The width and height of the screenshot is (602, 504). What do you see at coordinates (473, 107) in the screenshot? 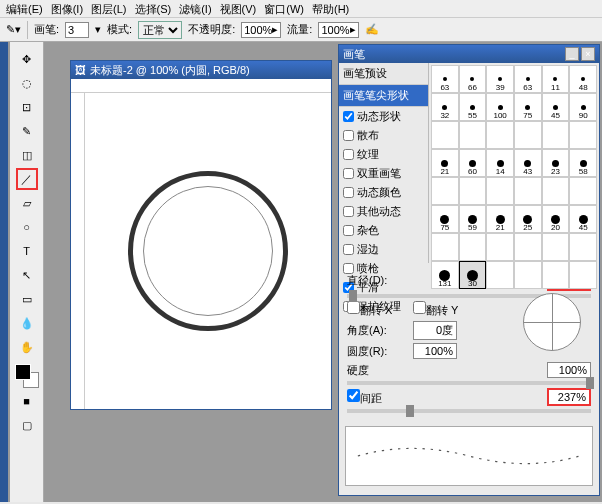
I see `brush-thumb: 55` at bounding box center [473, 107].